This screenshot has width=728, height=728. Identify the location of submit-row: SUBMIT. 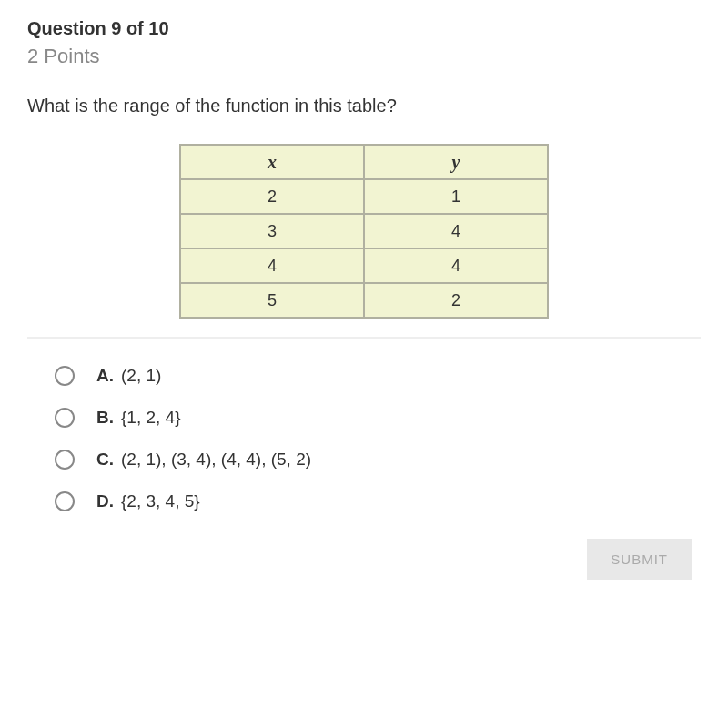
(364, 559).